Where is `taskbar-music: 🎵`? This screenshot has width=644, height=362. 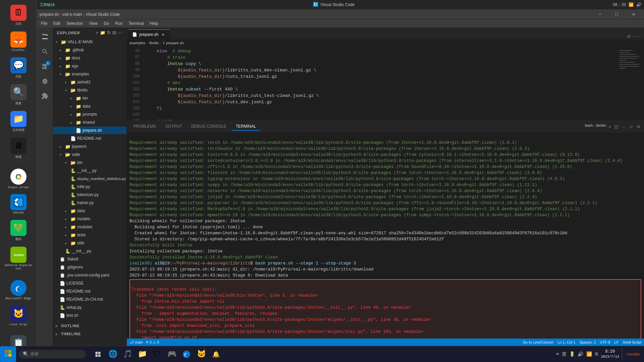
taskbar-music: 🎵 is located at coordinates (127, 354).